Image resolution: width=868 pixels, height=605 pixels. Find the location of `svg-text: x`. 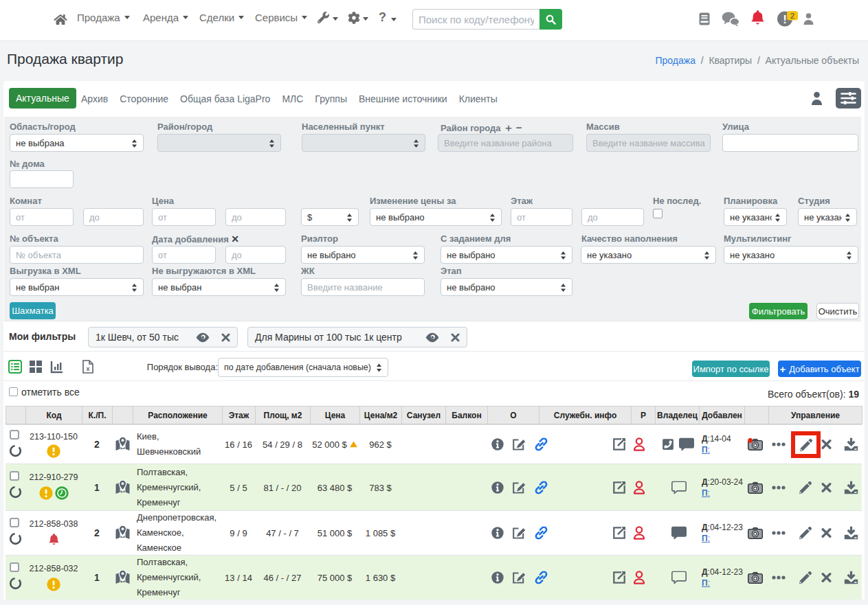

svg-text: x is located at coordinates (88, 369).